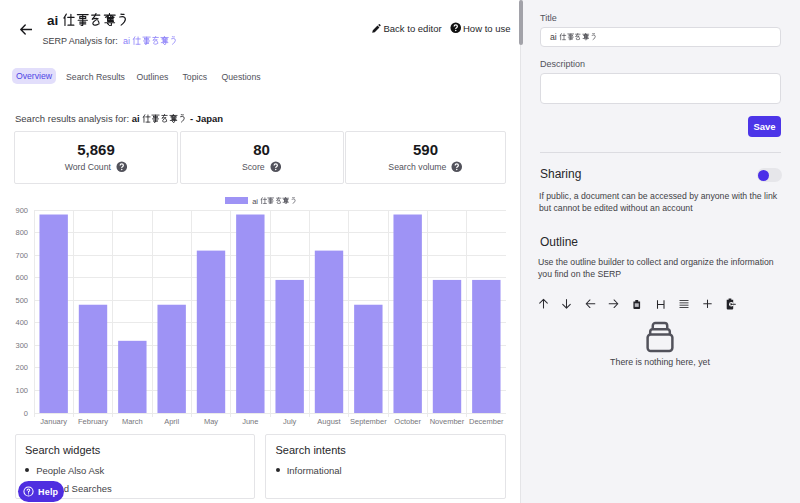 This screenshot has height=503, width=800. Describe the element at coordinates (408, 422) in the screenshot. I see `svg-text: October` at that location.